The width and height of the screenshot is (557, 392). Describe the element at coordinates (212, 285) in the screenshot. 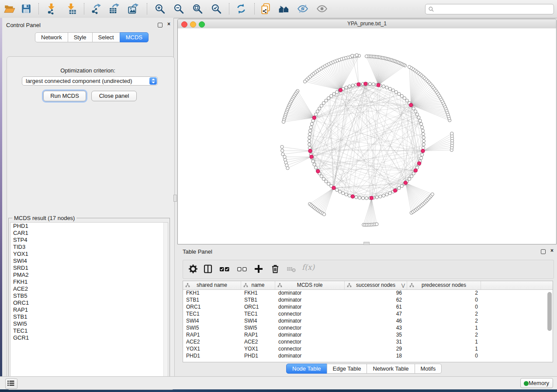

I see `column-header-shared-name: shared name` at that location.